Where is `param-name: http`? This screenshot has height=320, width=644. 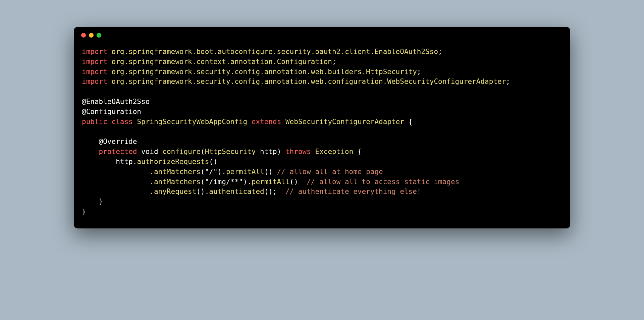
param-name: http is located at coordinates (266, 152).